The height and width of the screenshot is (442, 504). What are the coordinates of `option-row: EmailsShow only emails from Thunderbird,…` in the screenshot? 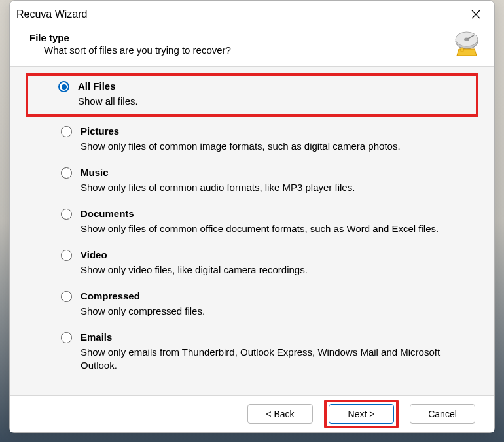 It's located at (252, 354).